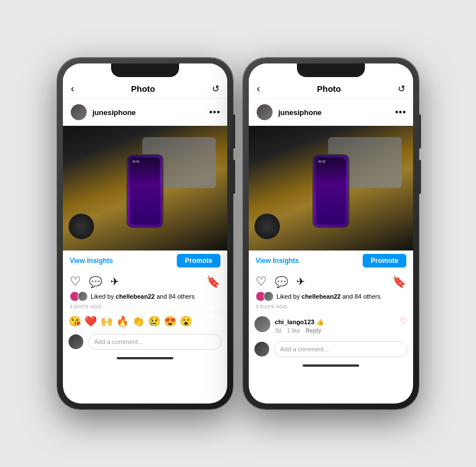  Describe the element at coordinates (341, 325) in the screenshot. I see `comment-content-right: chi_lango123 👍 ♡ 3d 1 like Reply` at that location.